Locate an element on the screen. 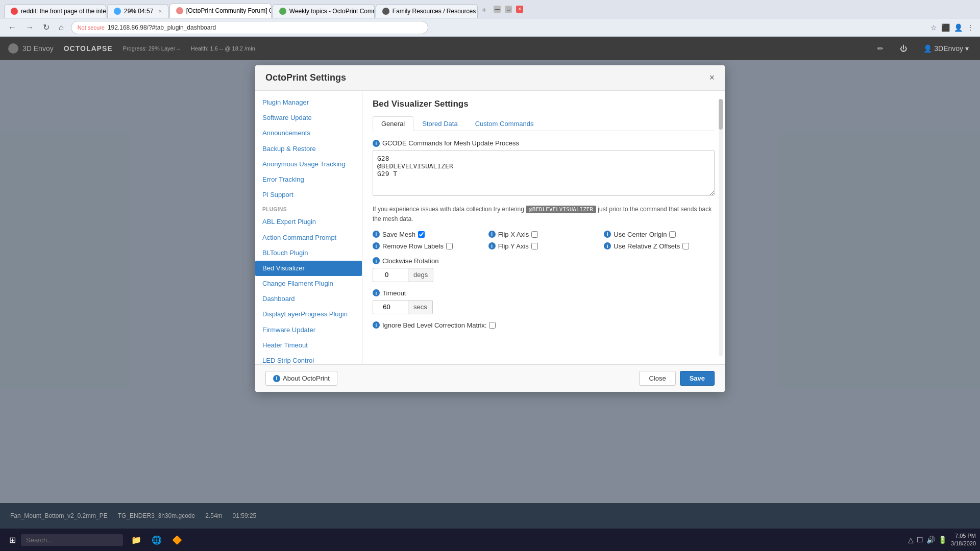 Image resolution: width=980 pixels, height=551 pixels. content-title: Bed Visualizer Settings is located at coordinates (544, 104).